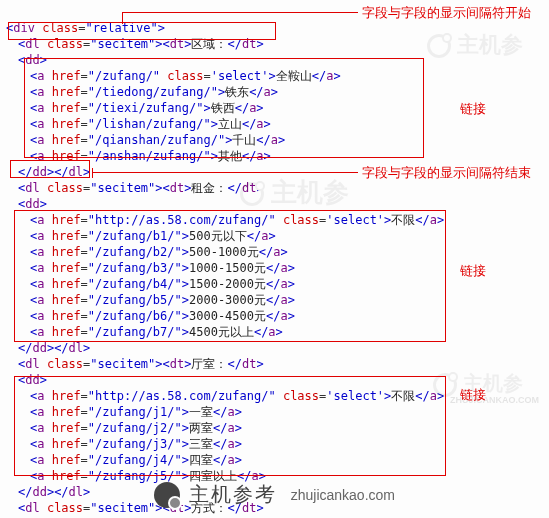  Describe the element at coordinates (274, 428) in the screenshot. I see `section3-link-2: <a href="/zufang/j2/">两室</a>` at that location.